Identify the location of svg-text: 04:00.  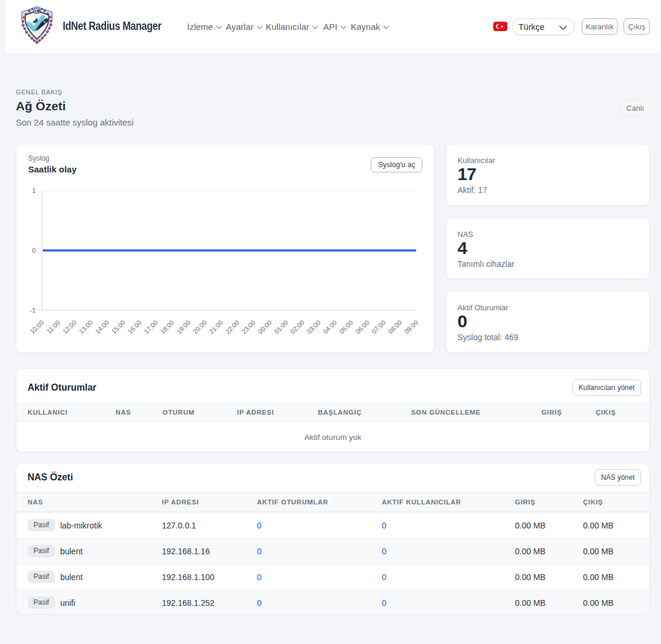
(330, 327).